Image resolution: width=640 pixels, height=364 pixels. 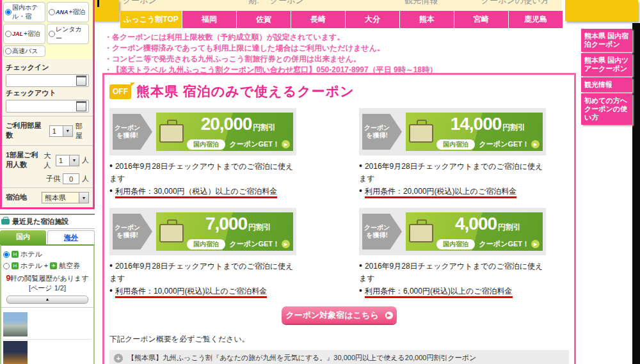 What do you see at coordinates (47, 299) in the screenshot?
I see `scroll-up-button: ▲` at bounding box center [47, 299].